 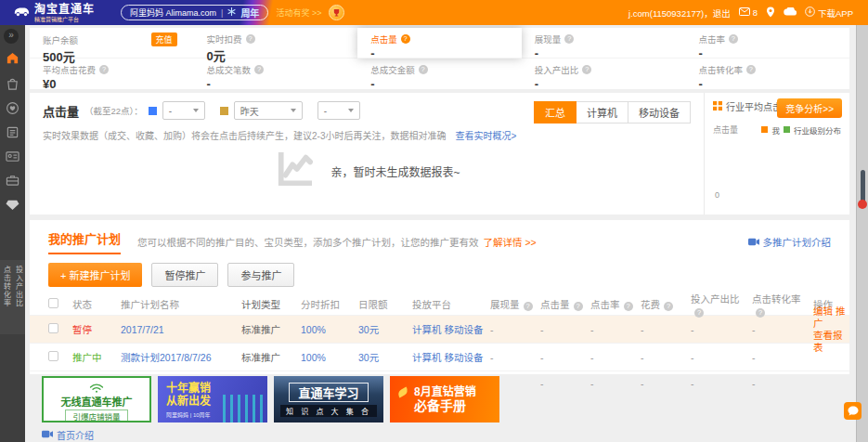 What do you see at coordinates (13, 58) in the screenshot?
I see `sidebar-item-home` at bounding box center [13, 58].